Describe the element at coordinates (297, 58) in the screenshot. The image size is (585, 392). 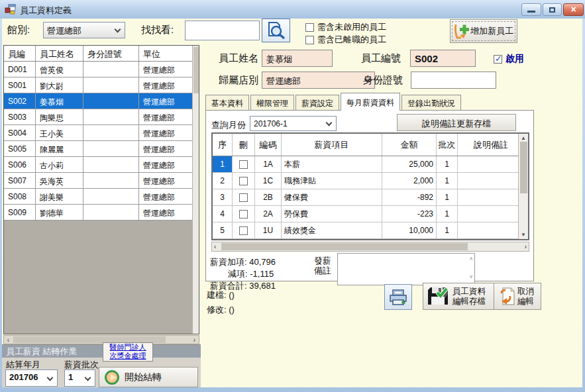
I see `emp-name-field: 姜慕烟` at that location.